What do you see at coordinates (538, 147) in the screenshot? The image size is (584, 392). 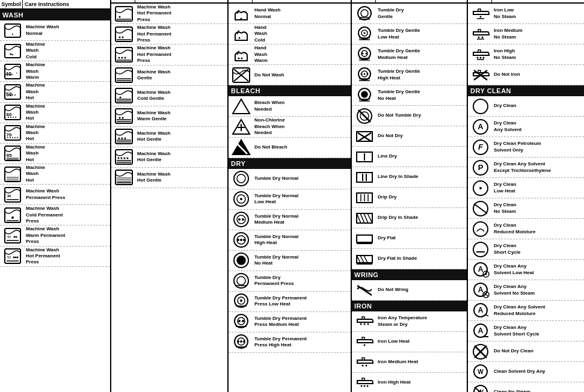 I see `dry-clean-petro-label: Dry Clean PetroleumSolvent Only` at bounding box center [538, 147].